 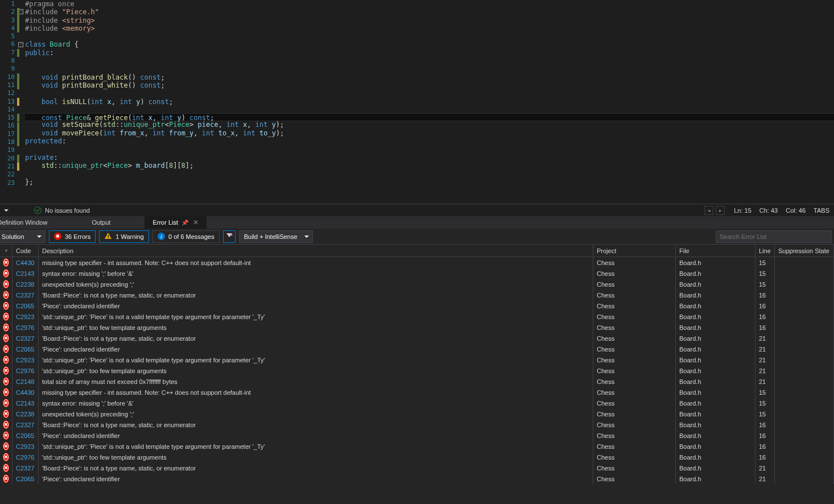 I want to click on header-suppression-state: Suppression State, so click(x=804, y=250).